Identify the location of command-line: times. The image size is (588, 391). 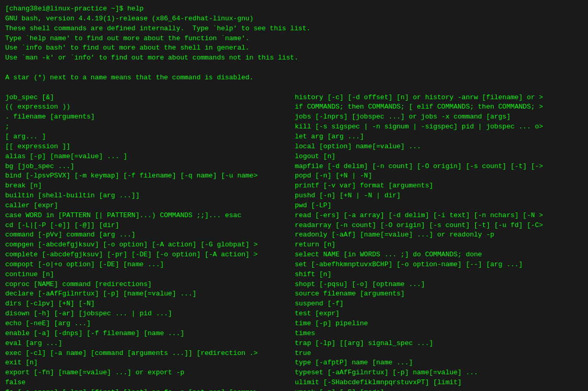
(439, 334).